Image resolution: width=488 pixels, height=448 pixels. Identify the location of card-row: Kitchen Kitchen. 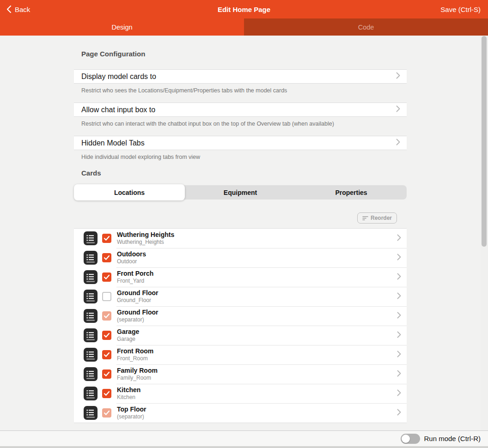
(240, 394).